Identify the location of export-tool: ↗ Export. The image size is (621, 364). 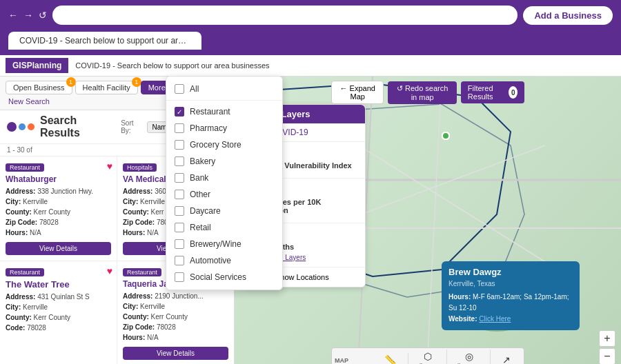
(506, 358).